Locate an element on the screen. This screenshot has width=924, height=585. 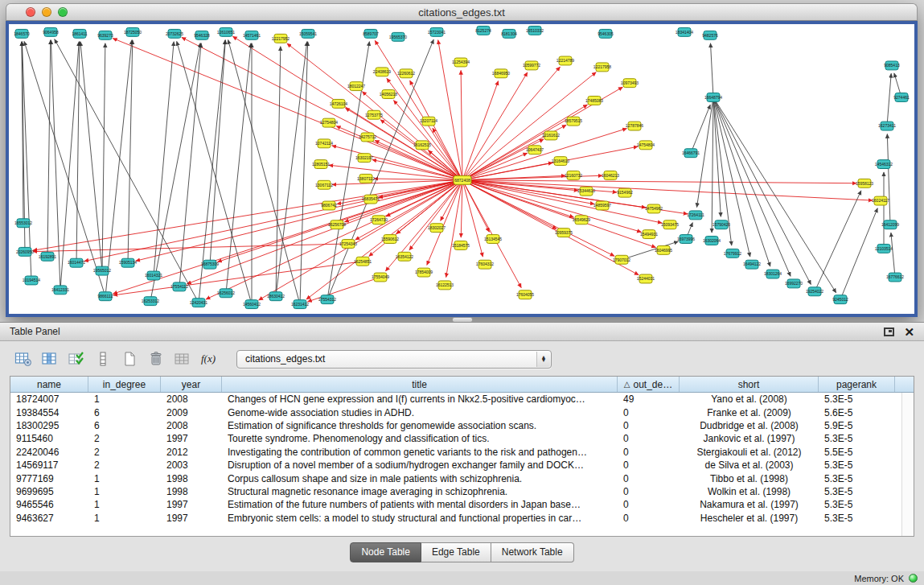
network-node: 14056218 is located at coordinates (388, 95).